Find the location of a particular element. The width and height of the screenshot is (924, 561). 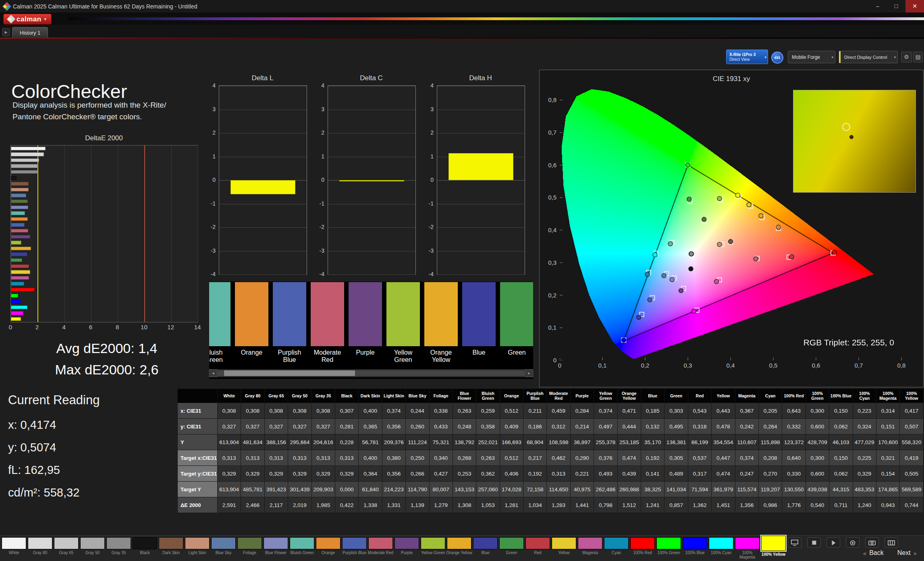

bottom-patch-100-cyan: 100% Cyan is located at coordinates (721, 548).